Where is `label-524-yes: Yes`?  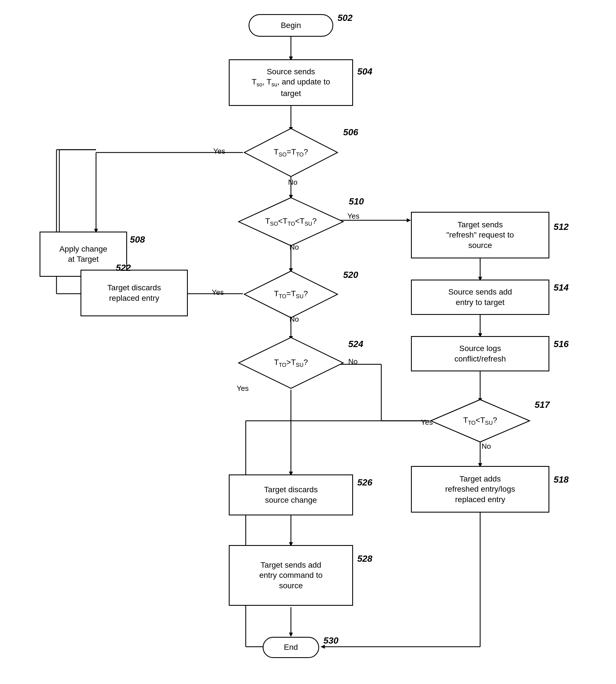
label-524-yes: Yes is located at coordinates (242, 389).